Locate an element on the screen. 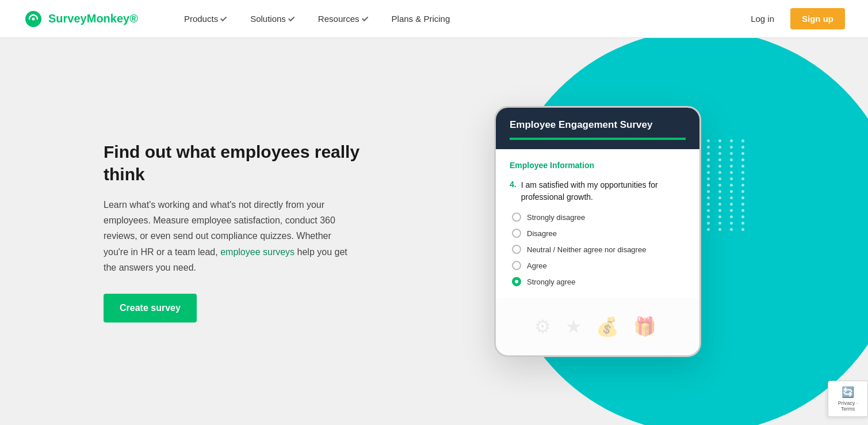 This screenshot has height=425, width=868. nav-products: Products is located at coordinates (206, 19).